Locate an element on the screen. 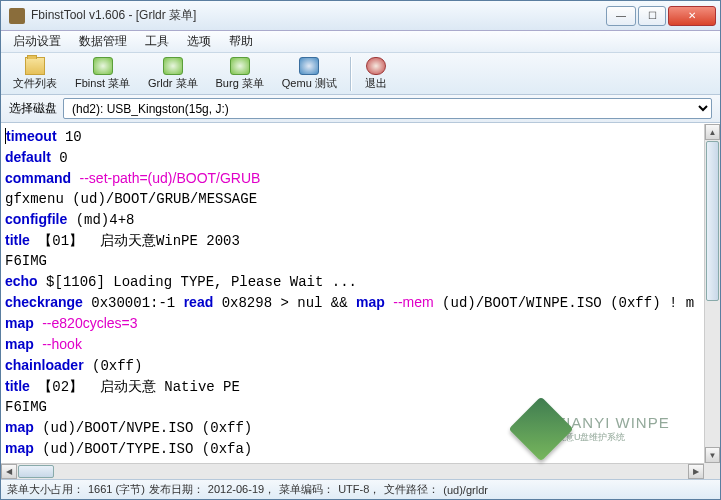  menu-data-management: 数据管理 is located at coordinates (103, 42).